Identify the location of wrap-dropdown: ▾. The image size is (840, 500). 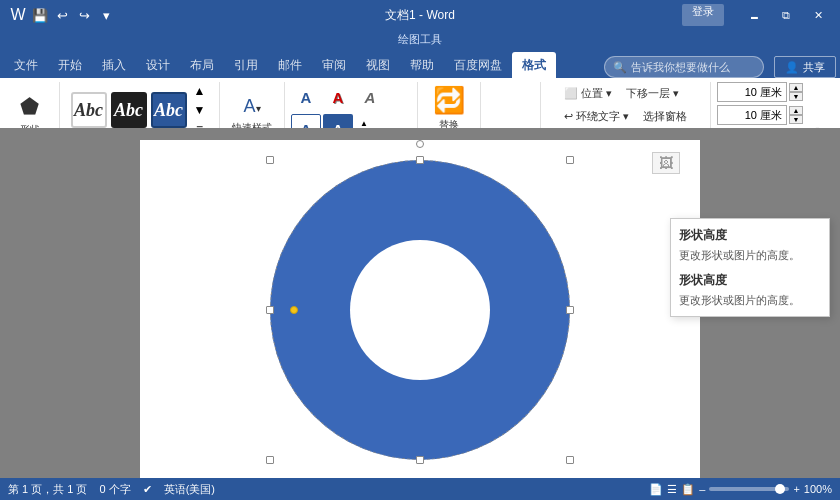
(626, 116).